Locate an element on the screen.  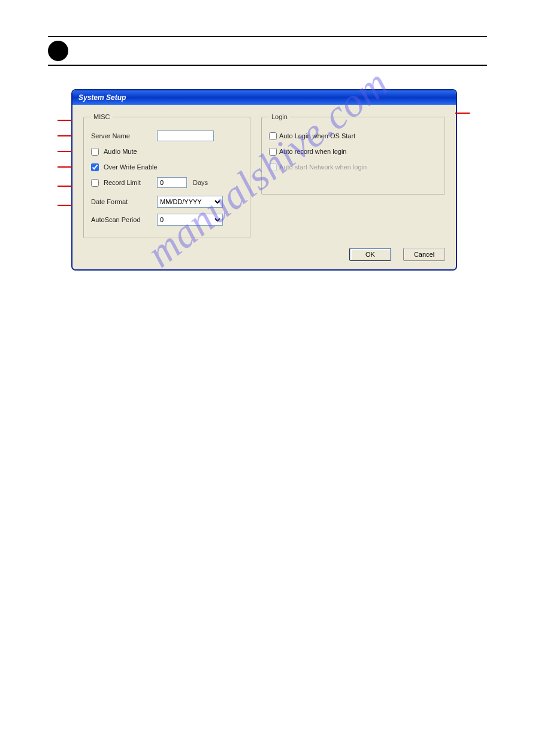
login-group: Login Auto Login when OS Start Auto reco… is located at coordinates (353, 154).